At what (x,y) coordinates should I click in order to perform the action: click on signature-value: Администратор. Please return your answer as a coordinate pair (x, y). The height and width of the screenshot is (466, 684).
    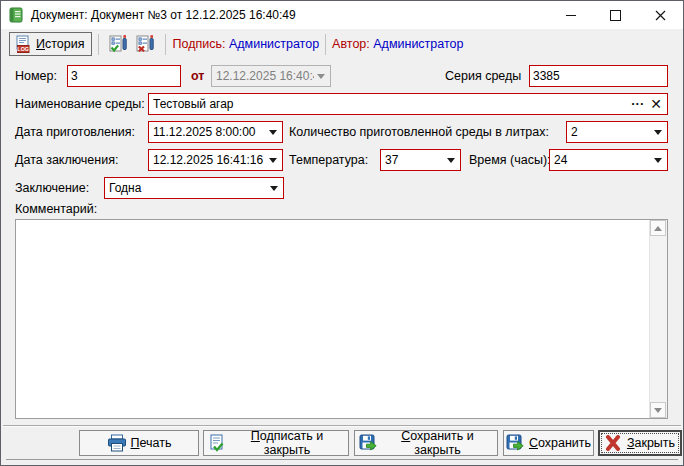
    Looking at the image, I should click on (274, 44).